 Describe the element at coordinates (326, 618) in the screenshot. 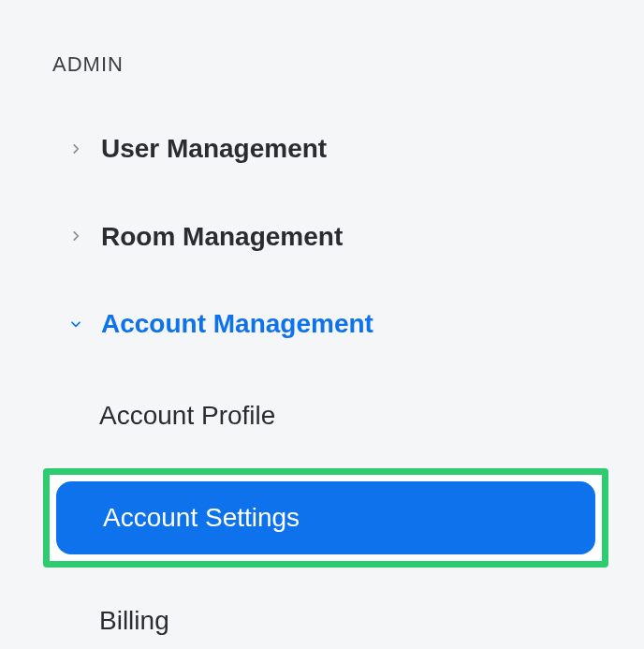

I see `subnav-item-billing: Billing` at that location.